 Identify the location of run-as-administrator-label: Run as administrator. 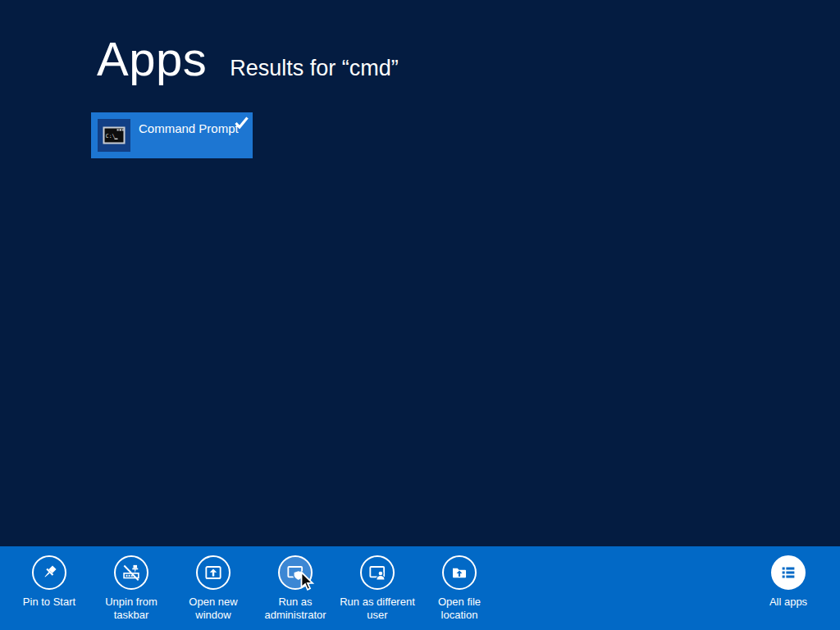
(295, 609).